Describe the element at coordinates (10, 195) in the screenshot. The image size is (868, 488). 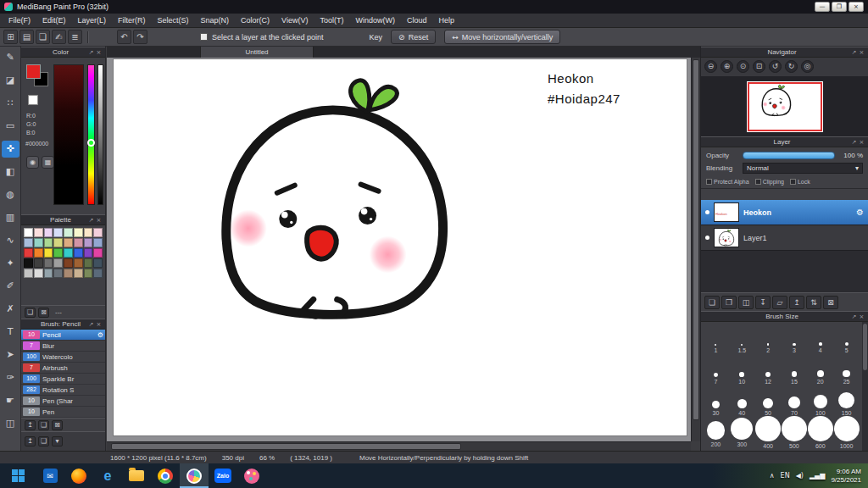
I see `bucket-tool: ◍` at that location.